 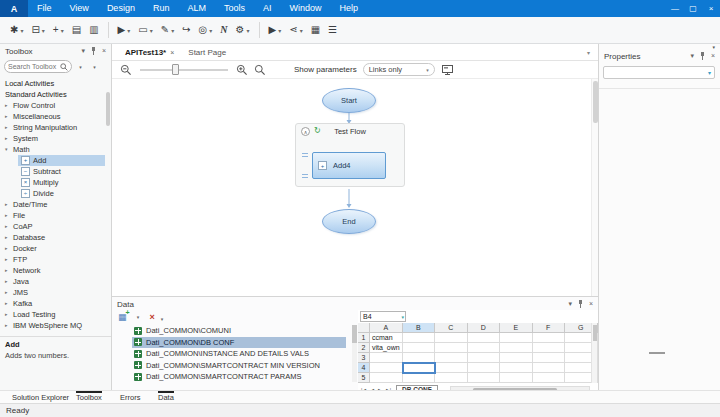 I want to click on close-tab-icon: ×, so click(x=172, y=52).